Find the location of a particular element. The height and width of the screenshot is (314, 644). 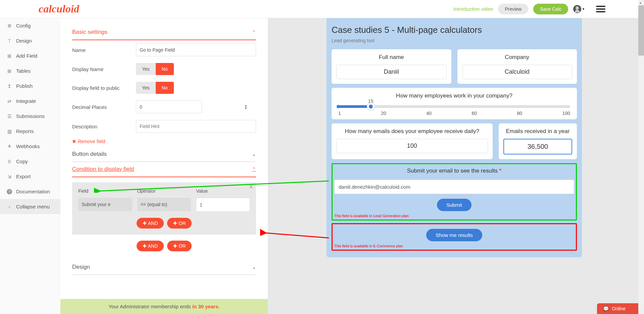

slider-tick: 40 is located at coordinates (429, 113).